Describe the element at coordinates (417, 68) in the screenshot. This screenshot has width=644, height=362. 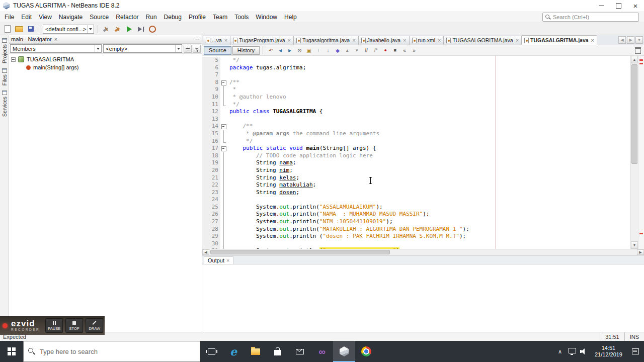
I see `code-line: 6package tugas.algritma;` at that location.